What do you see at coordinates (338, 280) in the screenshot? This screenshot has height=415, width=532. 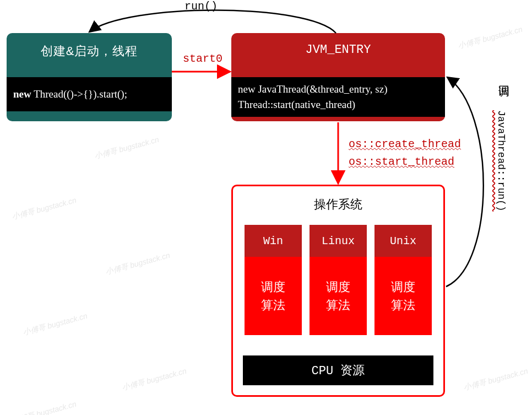 I see `os-columns: Win 调度算法 Linux 调度算法 Unix 调度算法` at bounding box center [338, 280].